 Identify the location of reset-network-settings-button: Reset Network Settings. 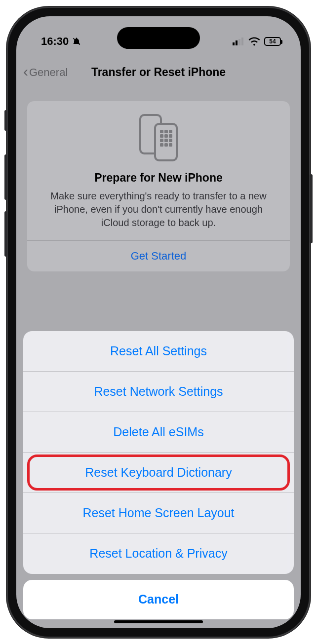
(158, 392).